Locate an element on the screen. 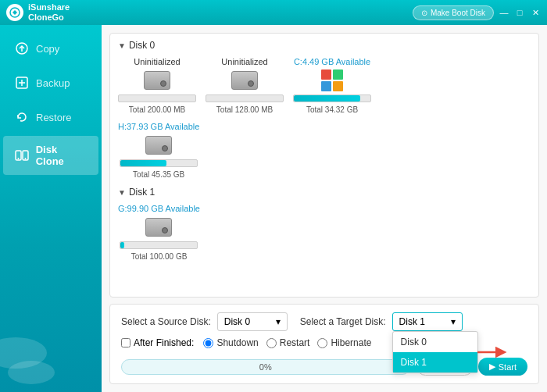 The width and height of the screenshot is (547, 392). disk0-item2-total: Total 34.32 GB is located at coordinates (332, 109).